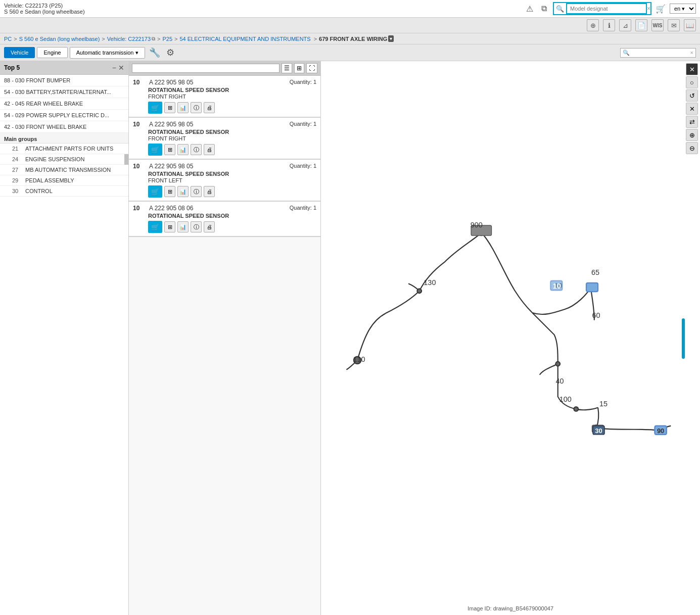  What do you see at coordinates (196, 108) in the screenshot?
I see `part-info-0: ⓘ` at bounding box center [196, 108].